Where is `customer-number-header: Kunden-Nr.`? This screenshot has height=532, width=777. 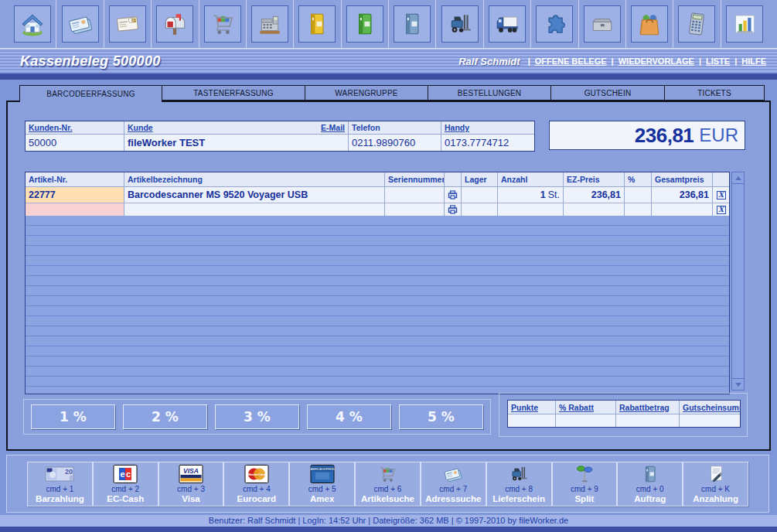 customer-number-header: Kunden-Nr. is located at coordinates (51, 128).